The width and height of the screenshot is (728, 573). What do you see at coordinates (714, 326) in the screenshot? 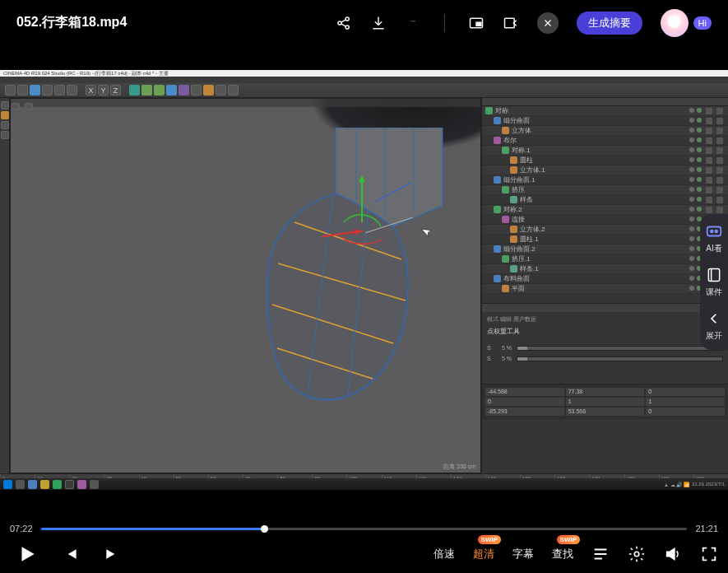
I see `expand-button: 展开` at bounding box center [714, 326].